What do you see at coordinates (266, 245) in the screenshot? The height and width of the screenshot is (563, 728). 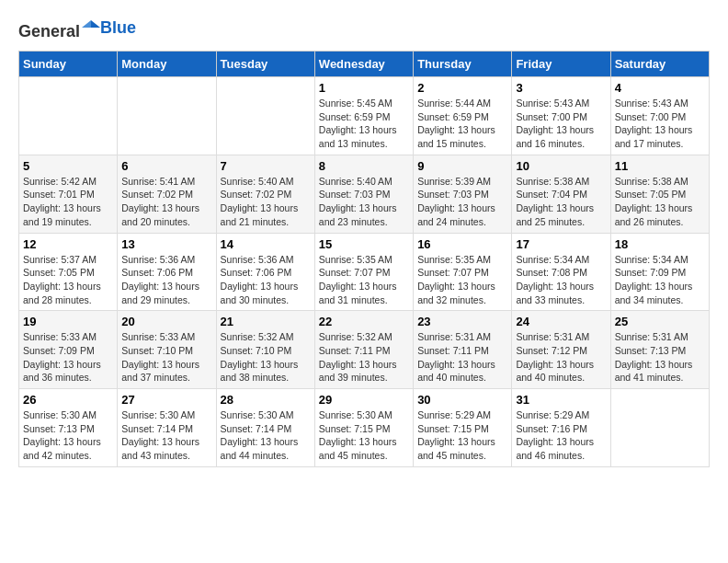 I see `day-number: 14` at bounding box center [266, 245].